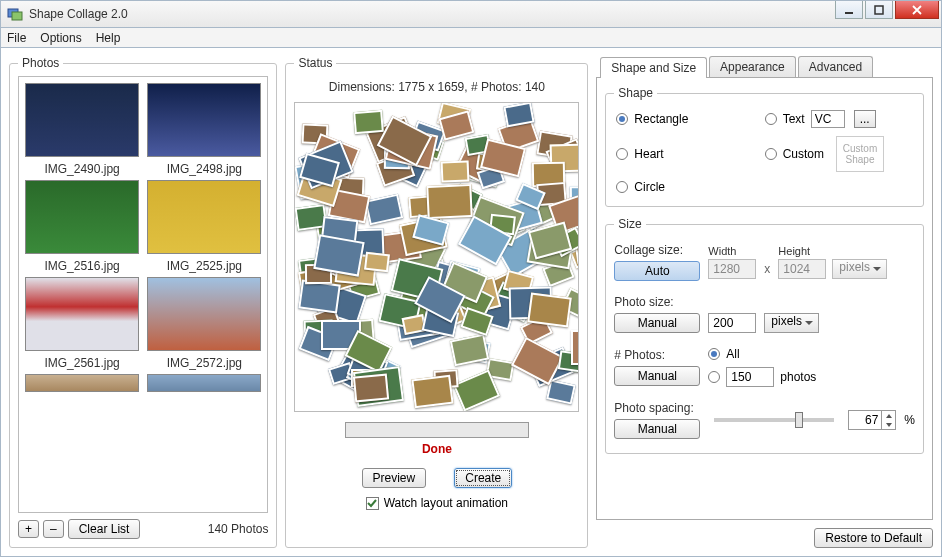  I want to click on label-circle: Circle, so click(650, 187).